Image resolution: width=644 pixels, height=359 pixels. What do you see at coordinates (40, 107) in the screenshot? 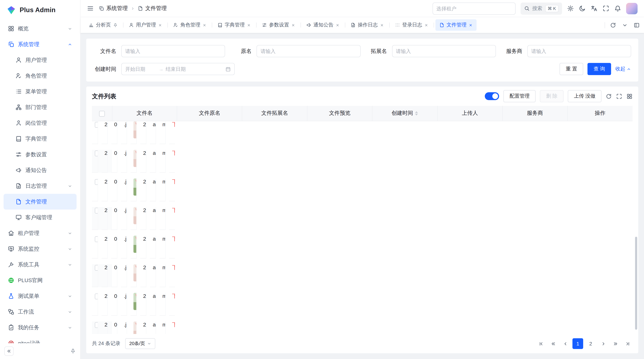
I see `sidebar-item-dept-mgmt: 部门管理` at bounding box center [40, 107].